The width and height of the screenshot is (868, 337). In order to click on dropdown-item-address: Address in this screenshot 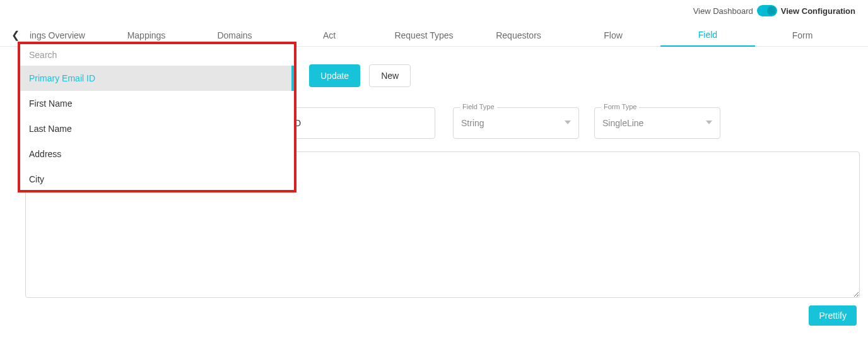, I will do `click(157, 154)`.